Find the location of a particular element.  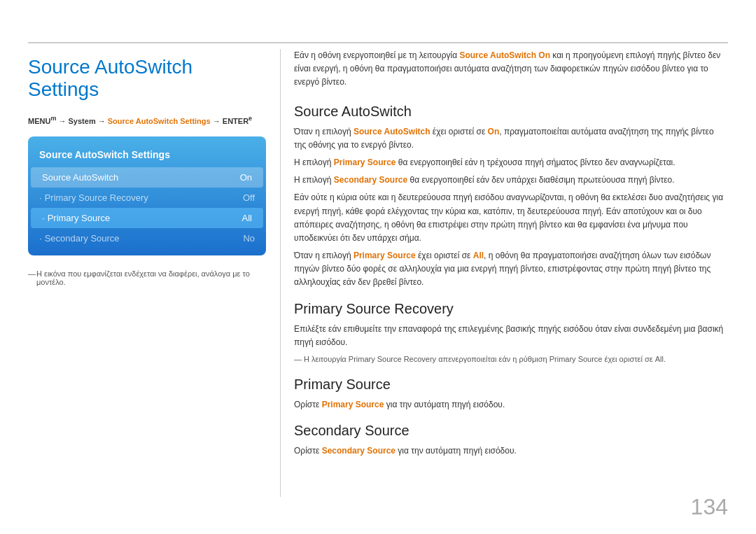

left-footnote: Η εικόνα που εμφανίζεται ενδέχεται να δι… is located at coordinates (147, 278).